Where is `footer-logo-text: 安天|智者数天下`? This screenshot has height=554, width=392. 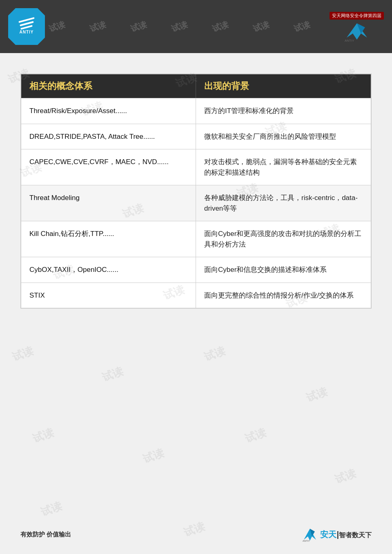 footer-logo-text: 安天|智者数天下 is located at coordinates (346, 535).